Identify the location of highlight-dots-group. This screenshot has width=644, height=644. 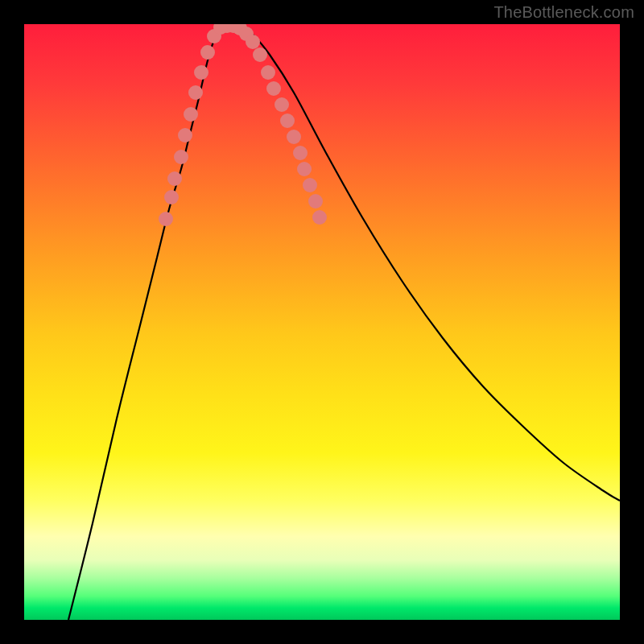
(243, 126).